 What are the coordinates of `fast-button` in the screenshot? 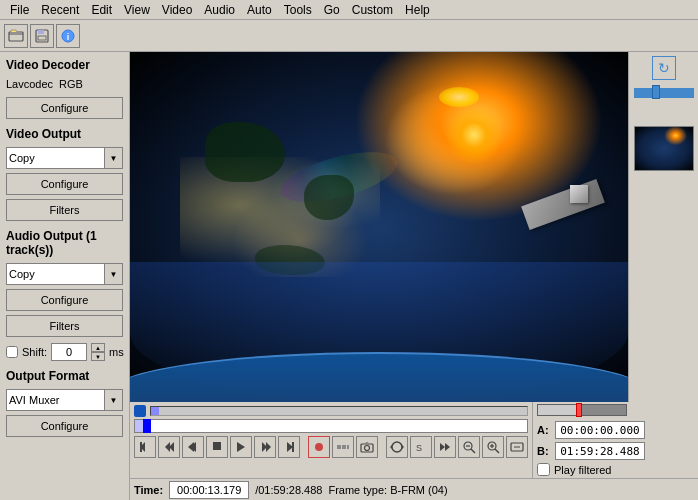 It's located at (445, 447).